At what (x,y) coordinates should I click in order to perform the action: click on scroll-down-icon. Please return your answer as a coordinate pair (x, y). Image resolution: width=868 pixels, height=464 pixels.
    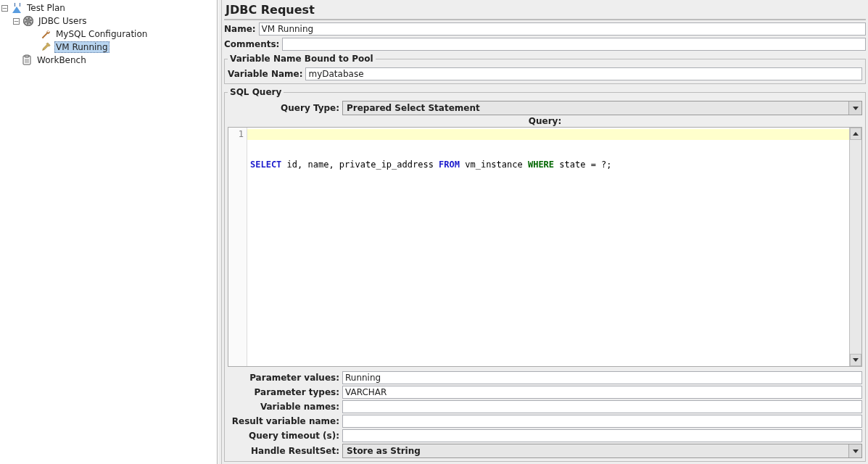
    Looking at the image, I should click on (856, 360).